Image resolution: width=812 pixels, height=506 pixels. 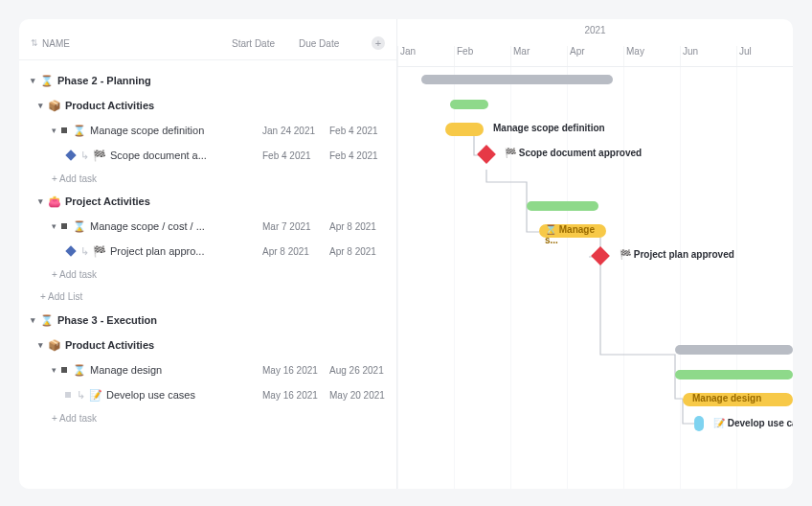 I want to click on task-bar-manage-scope-cost: ⌛ Manage s..., so click(x=573, y=231).